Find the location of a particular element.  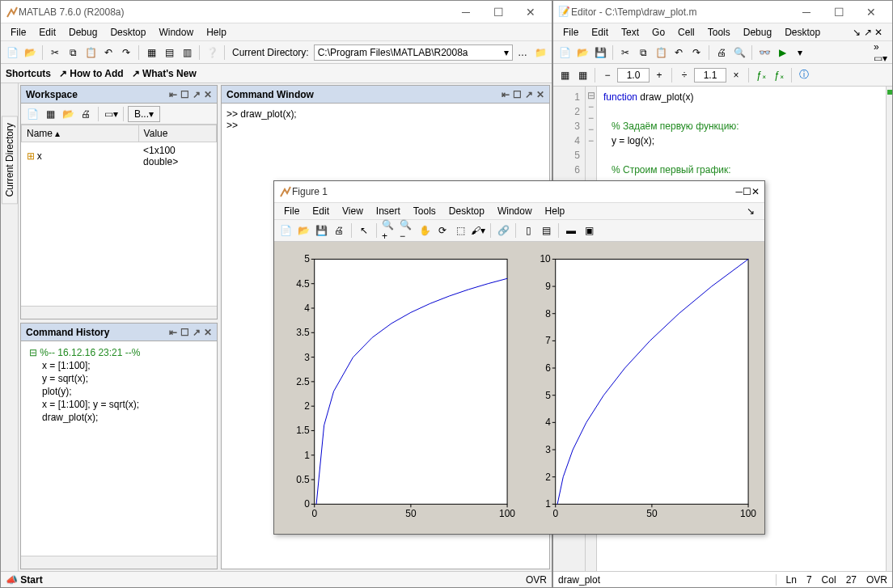

show-tools-icon: ▣ is located at coordinates (589, 231).